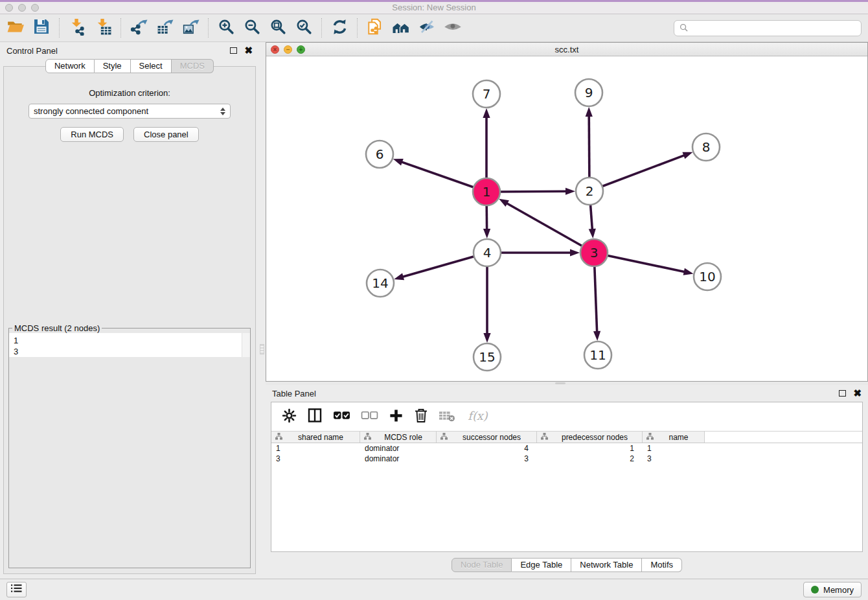  I want to click on network-close-button: ×, so click(275, 49).